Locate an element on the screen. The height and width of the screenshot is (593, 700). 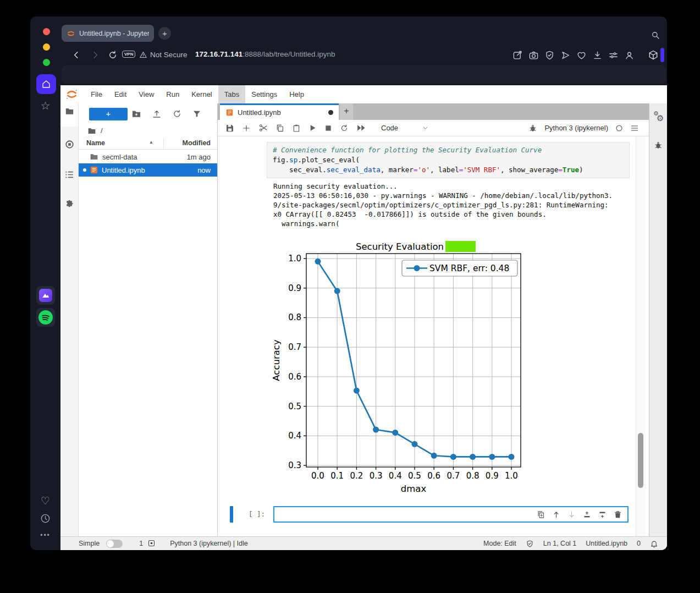
right-sidebar: ⚙ ⚙ is located at coordinates (658, 320).